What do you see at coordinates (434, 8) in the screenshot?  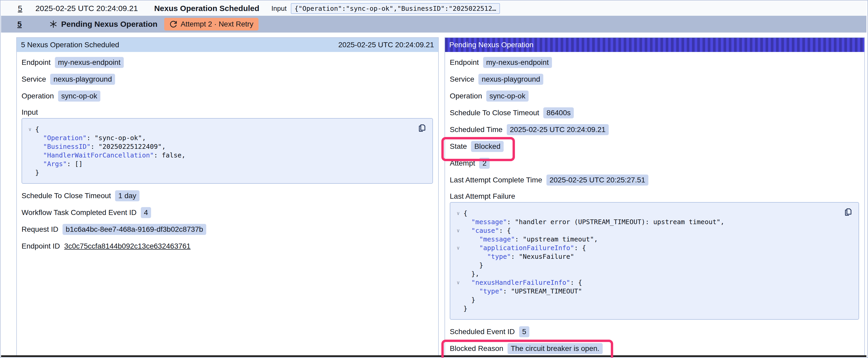 I see `event-row-nexus-operation-scheduled: 5 2025-02-25 UTC 20:24:09.21 Nexus Opera…` at bounding box center [434, 8].